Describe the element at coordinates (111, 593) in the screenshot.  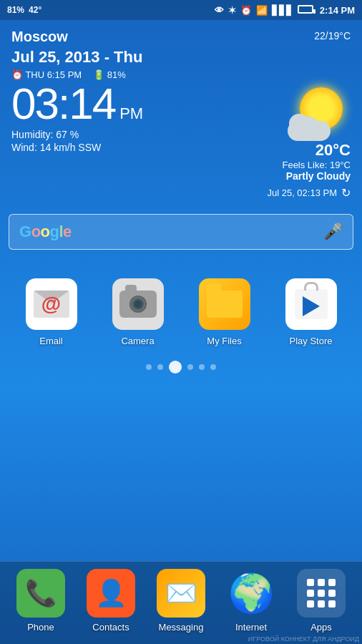
I see `contacts-icon: 👤` at that location.